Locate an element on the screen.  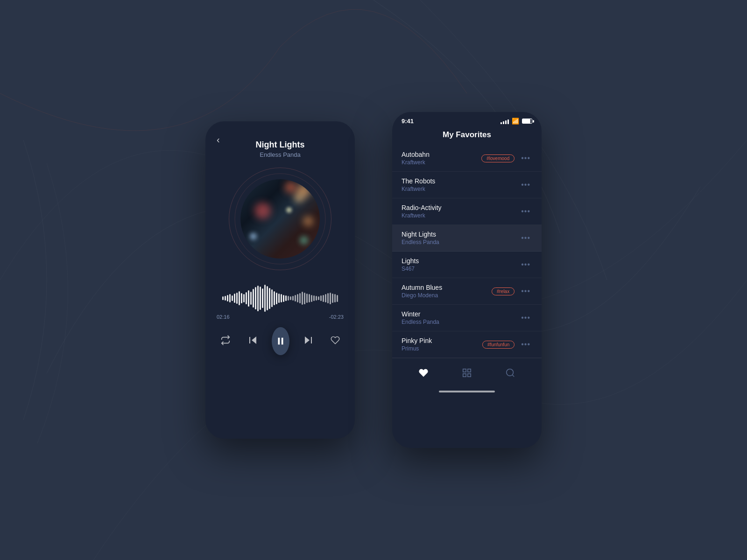
song-item-1: The RobotsKraftwerk••• is located at coordinates (467, 185).